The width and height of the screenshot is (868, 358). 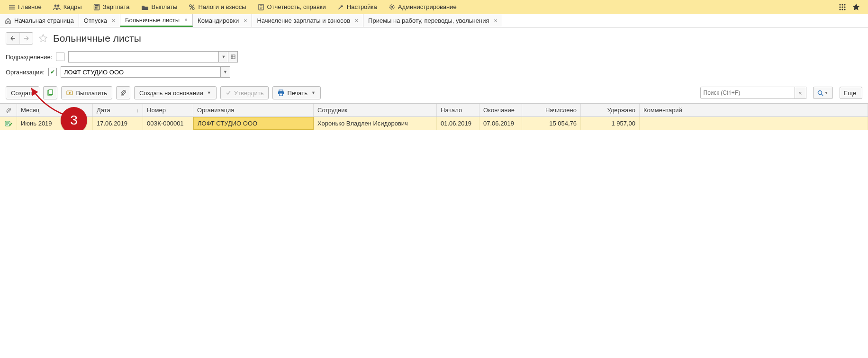 What do you see at coordinates (823, 93) in the screenshot?
I see `search-button: ▼` at bounding box center [823, 93].